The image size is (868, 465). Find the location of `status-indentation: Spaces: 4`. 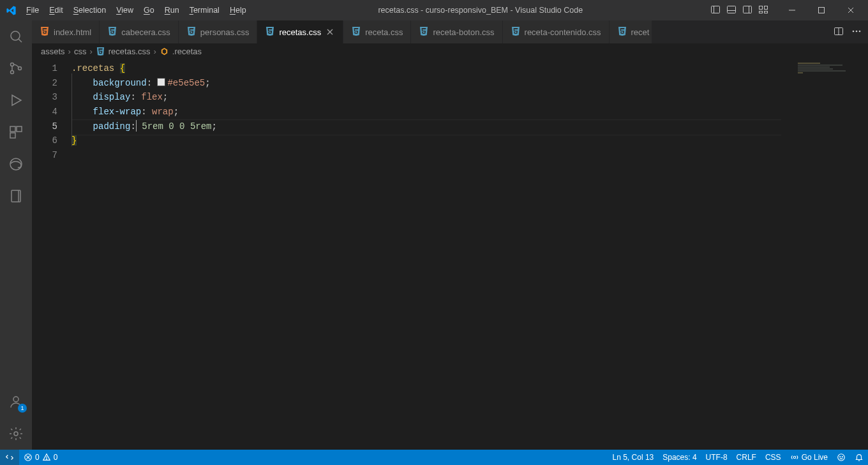

status-indentation: Spaces: 4 is located at coordinates (679, 457).